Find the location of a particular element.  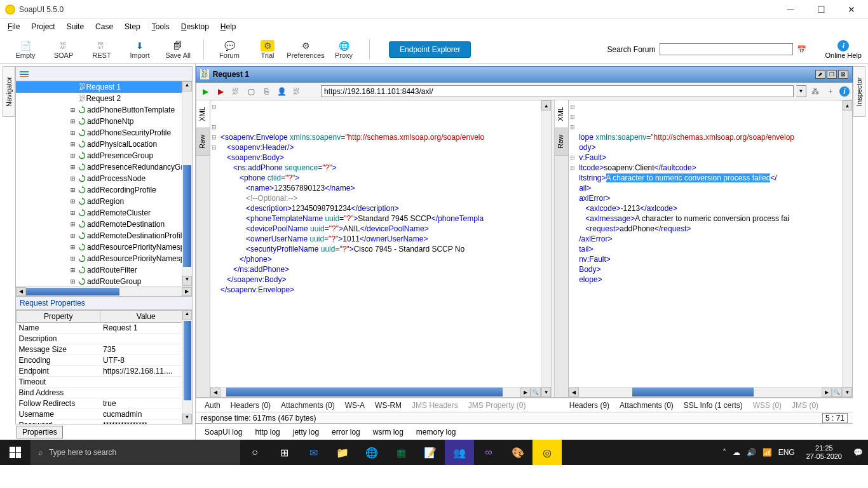

log-tab: http log is located at coordinates (267, 432).